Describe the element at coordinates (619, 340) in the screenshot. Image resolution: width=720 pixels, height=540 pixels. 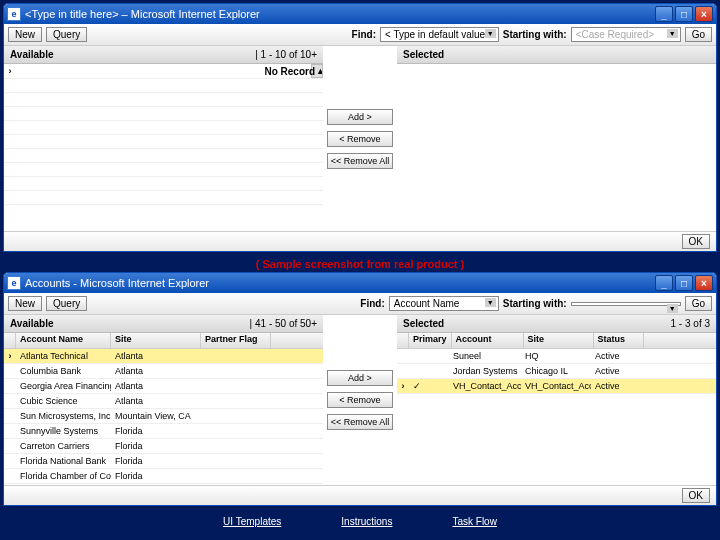
I see `col-status: Status` at that location.